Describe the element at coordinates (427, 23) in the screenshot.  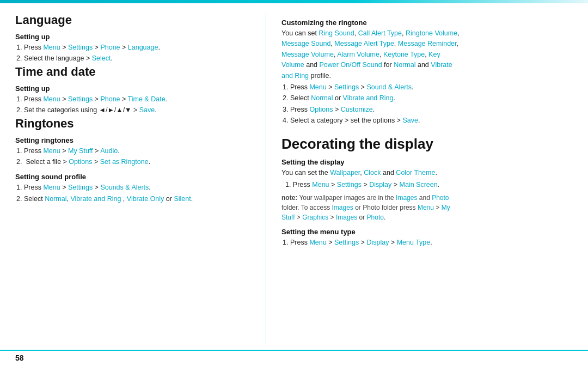
I see `subsection-customizing-ringtone: Customizing the ringtone` at that location.